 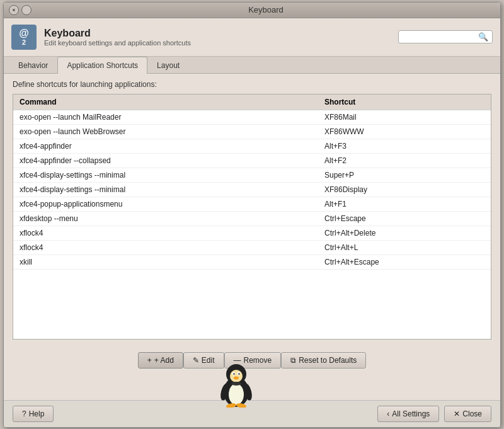 I want to click on content-description: Define shortcuts for launching applicati…, so click(x=252, y=84).